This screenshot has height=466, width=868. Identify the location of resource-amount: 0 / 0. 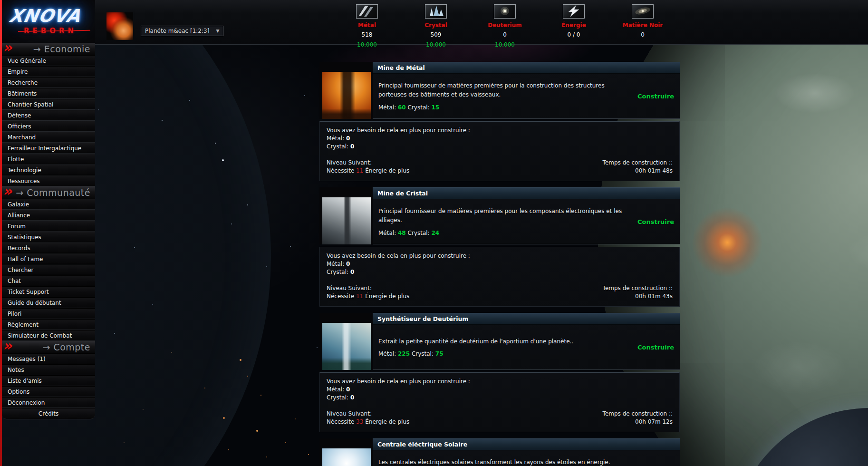
(574, 35).